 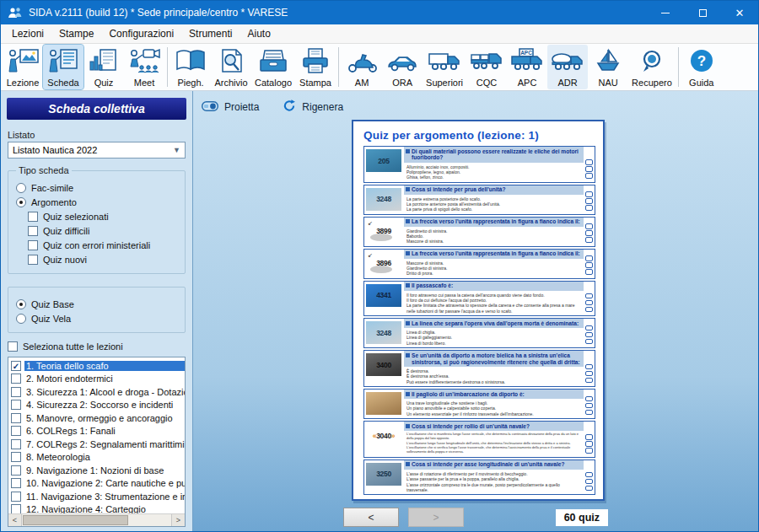 What do you see at coordinates (211, 34) in the screenshot?
I see `menu-item-strumenti: Strumenti` at bounding box center [211, 34].